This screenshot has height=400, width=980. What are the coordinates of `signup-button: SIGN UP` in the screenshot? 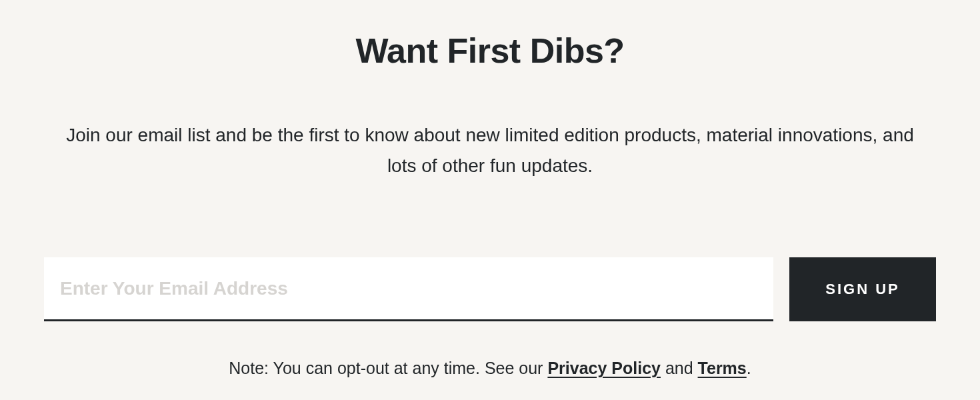 It's located at (863, 289).